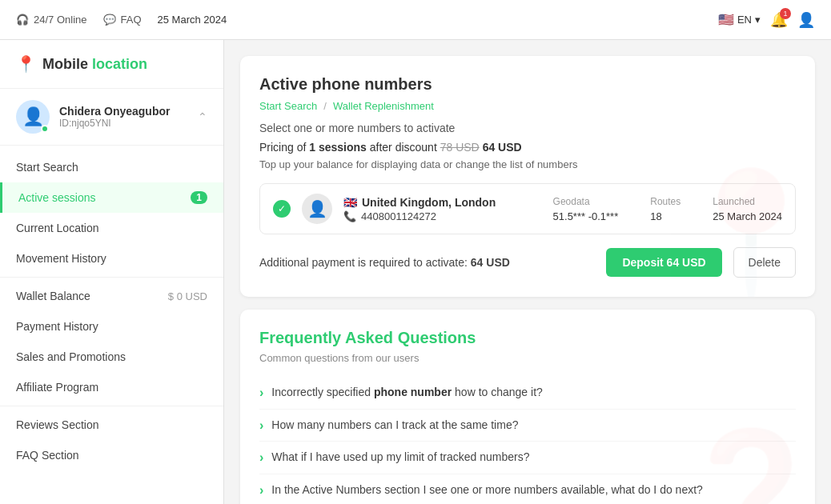 This screenshot has height=504, width=831. I want to click on wallet-balance-label: Wallet Balance, so click(53, 296).